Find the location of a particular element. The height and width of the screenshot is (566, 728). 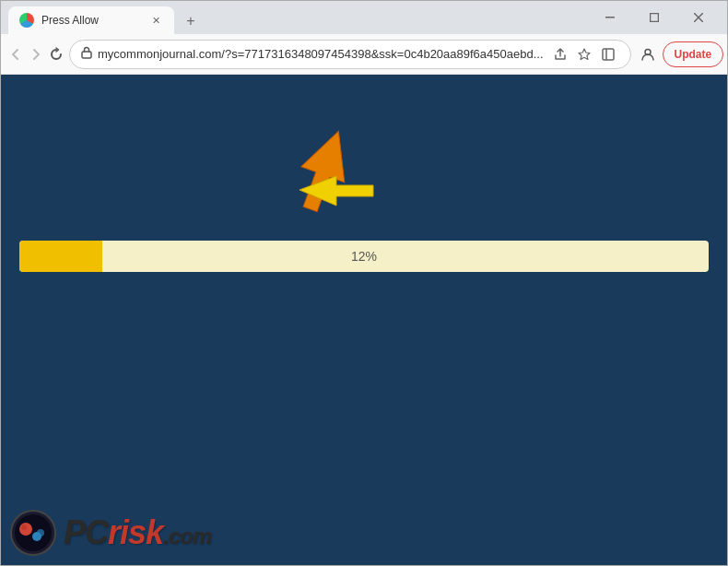

address-bar: mycommonjournal.com/?s=77173163480974543… is located at coordinates (350, 54).